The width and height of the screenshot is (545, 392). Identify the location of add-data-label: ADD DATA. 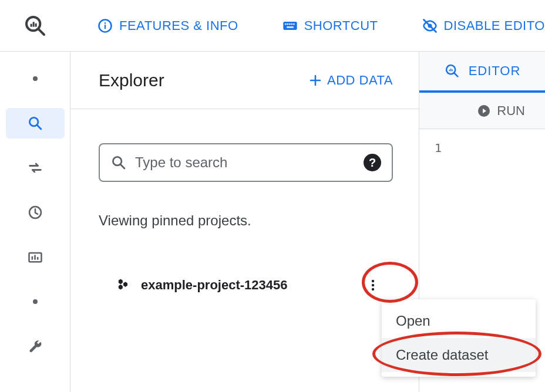
(360, 80).